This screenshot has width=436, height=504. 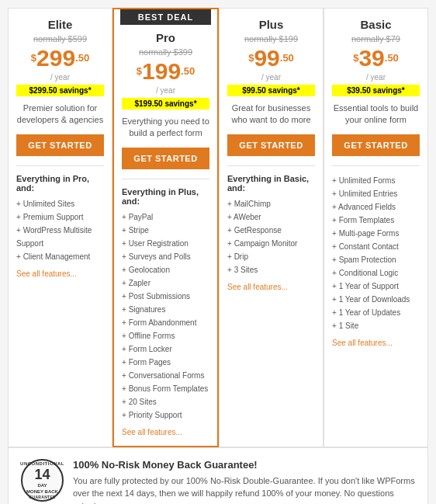 What do you see at coordinates (161, 71) in the screenshot?
I see `price-main-pro: 199` at bounding box center [161, 71].